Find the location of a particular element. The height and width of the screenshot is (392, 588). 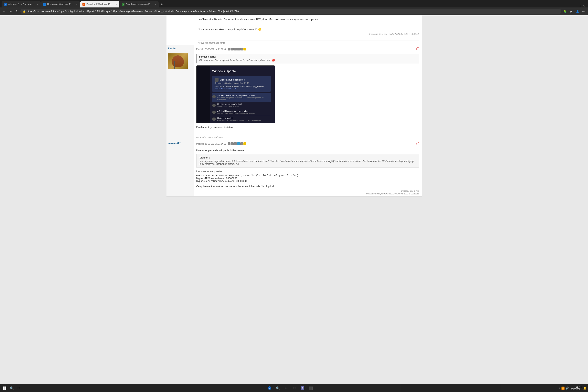

account-button: 👤 is located at coordinates (578, 12).